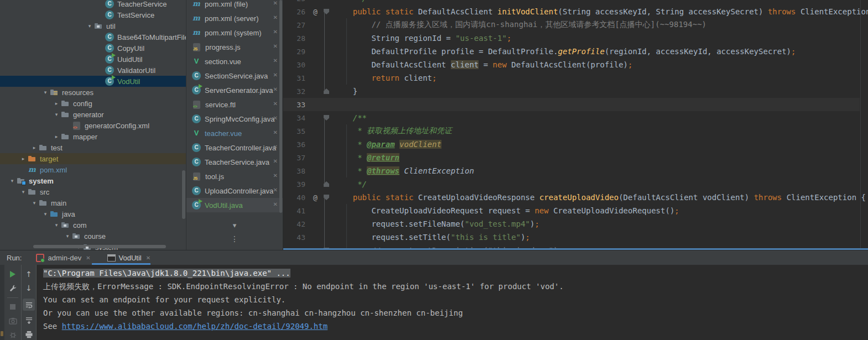  Describe the element at coordinates (571, 237) in the screenshot. I see `code-line-43: 43 request.setTitle("this is title");` at that location.